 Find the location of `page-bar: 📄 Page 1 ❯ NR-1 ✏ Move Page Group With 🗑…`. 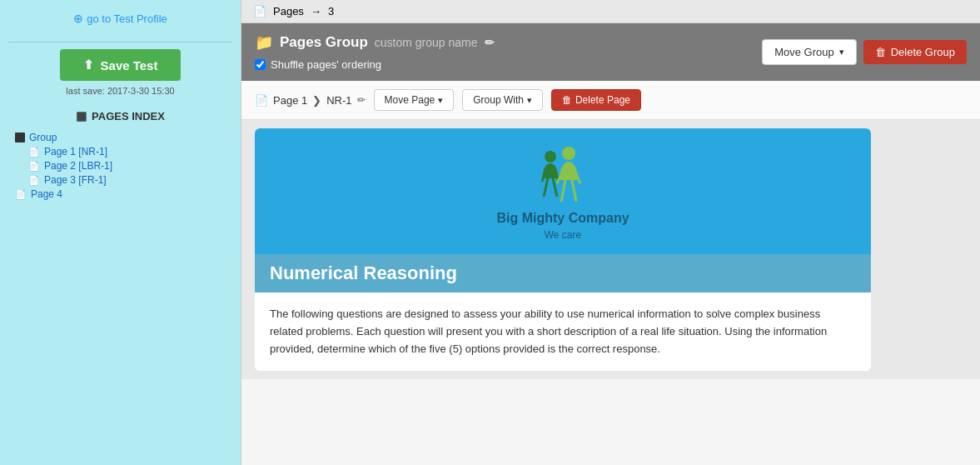

page-bar: 📄 Page 1 ❯ NR-1 ✏ Move Page Group With 🗑… is located at coordinates (611, 100).